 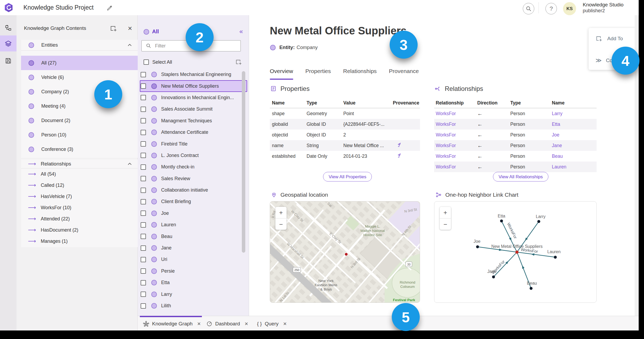 I want to click on entity-list-item: Lauren, so click(x=193, y=225).